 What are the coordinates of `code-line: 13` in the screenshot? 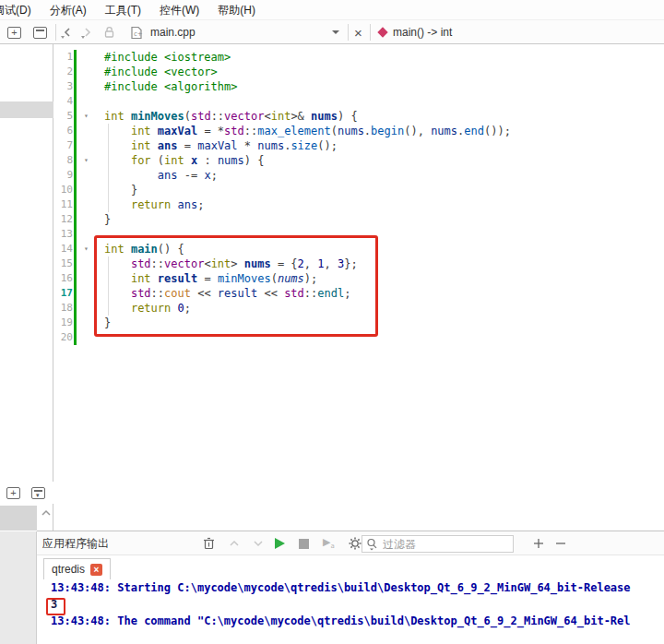 It's located at (359, 234).